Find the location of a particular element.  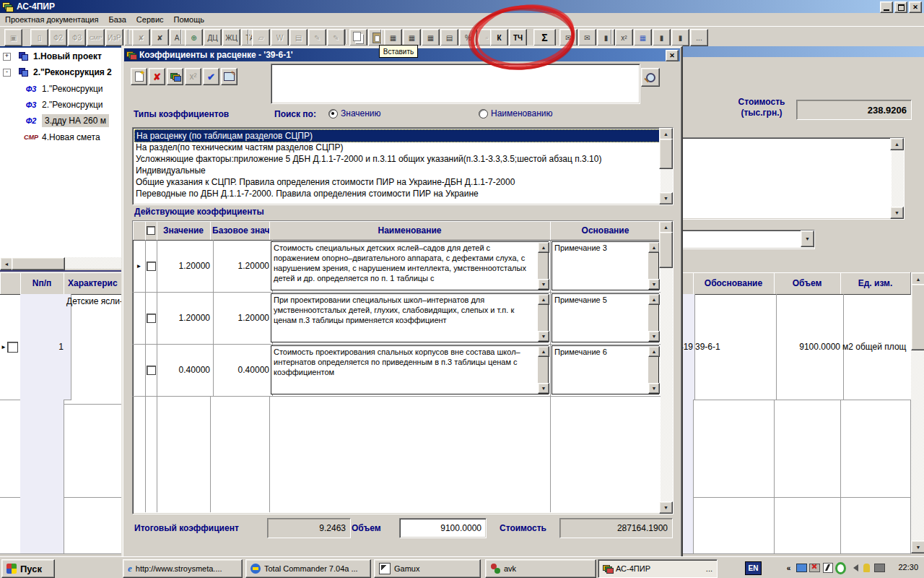

coef-vscrollbar: ▲ ▼ is located at coordinates (667, 367).